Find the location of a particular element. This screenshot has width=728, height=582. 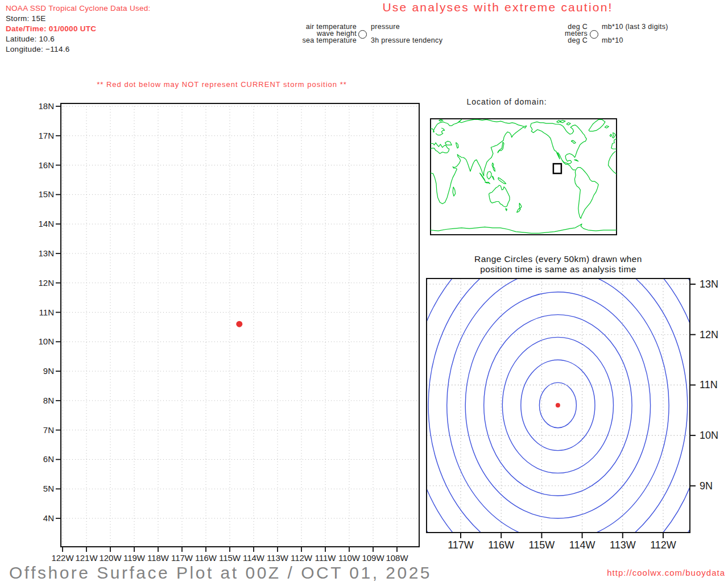

main-plot-lat-tick-label: 14N is located at coordinates (46, 224).